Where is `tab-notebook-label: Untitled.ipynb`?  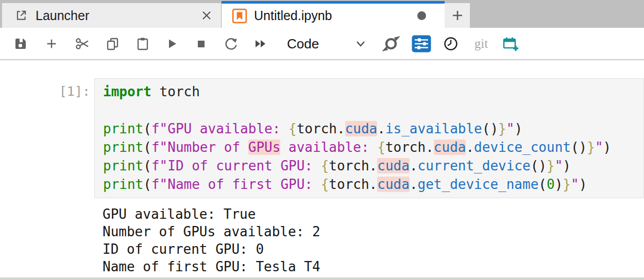 tab-notebook-label: Untitled.ipynb is located at coordinates (293, 15).